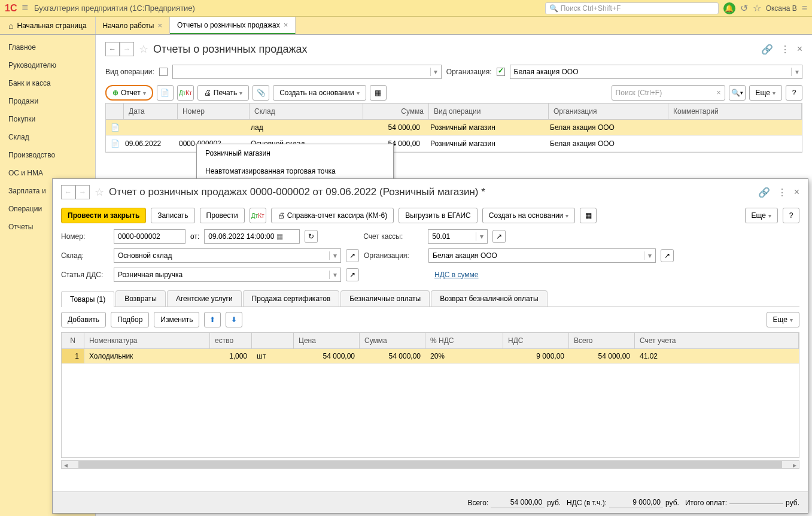 This screenshot has height=516, width=812. Describe the element at coordinates (454, 128) in the screenshot. I see `grid-row: 📄 лад 54 000,00 Розничный магазин Белая …` at that location.